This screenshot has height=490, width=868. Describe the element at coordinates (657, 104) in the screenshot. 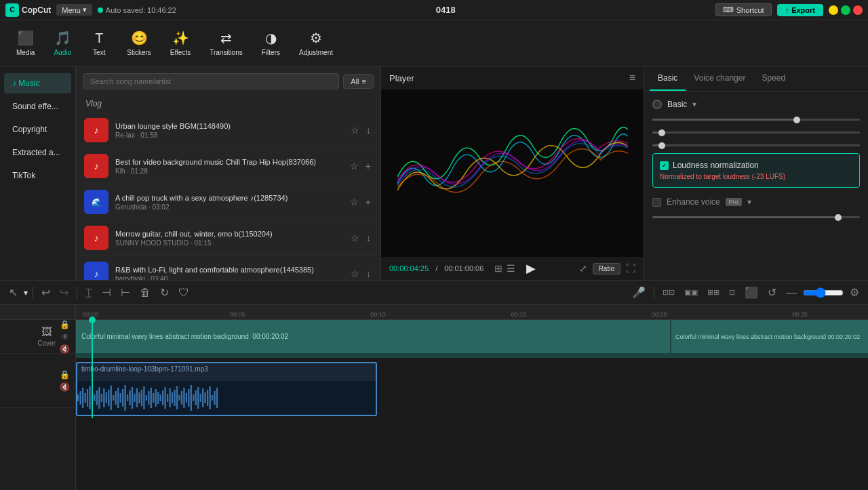

I see `basic-toggle-checkbox` at that location.